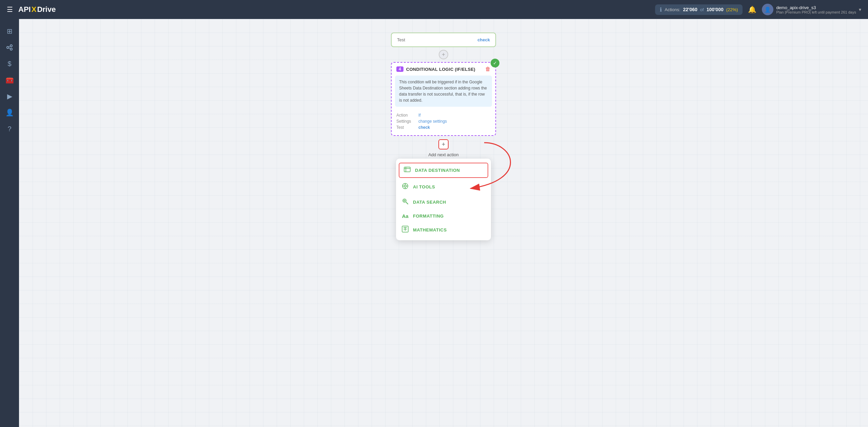 Image resolution: width=868 pixels, height=427 pixels. I want to click on top-card-check-link: check, so click(484, 40).